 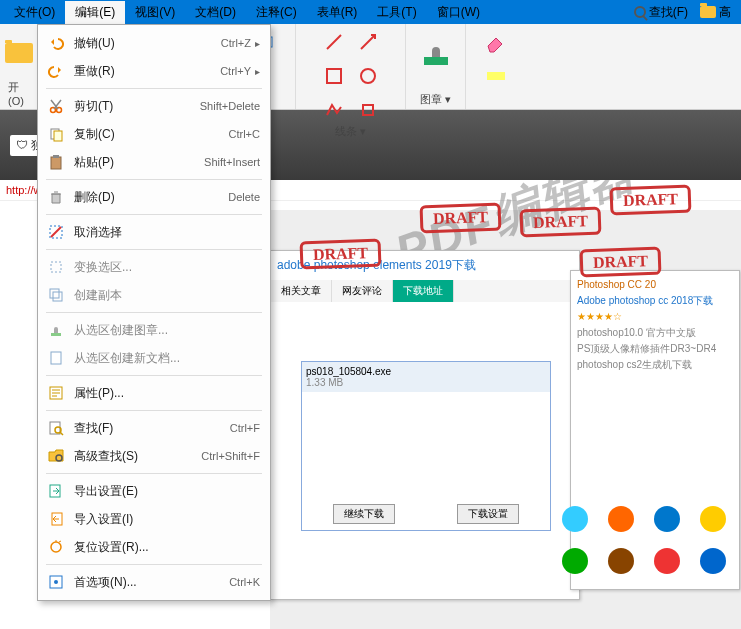 What do you see at coordinates (216, 12) in the screenshot?
I see `menu-document: 文档(D)` at bounding box center [216, 12].